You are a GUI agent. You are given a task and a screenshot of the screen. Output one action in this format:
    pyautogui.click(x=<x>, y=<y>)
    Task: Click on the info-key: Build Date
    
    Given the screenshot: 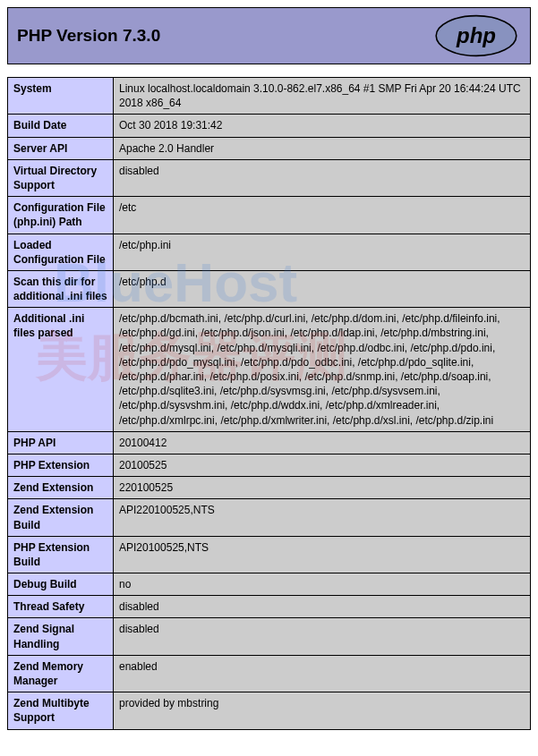 What is the action you would take?
    pyautogui.click(x=61, y=125)
    